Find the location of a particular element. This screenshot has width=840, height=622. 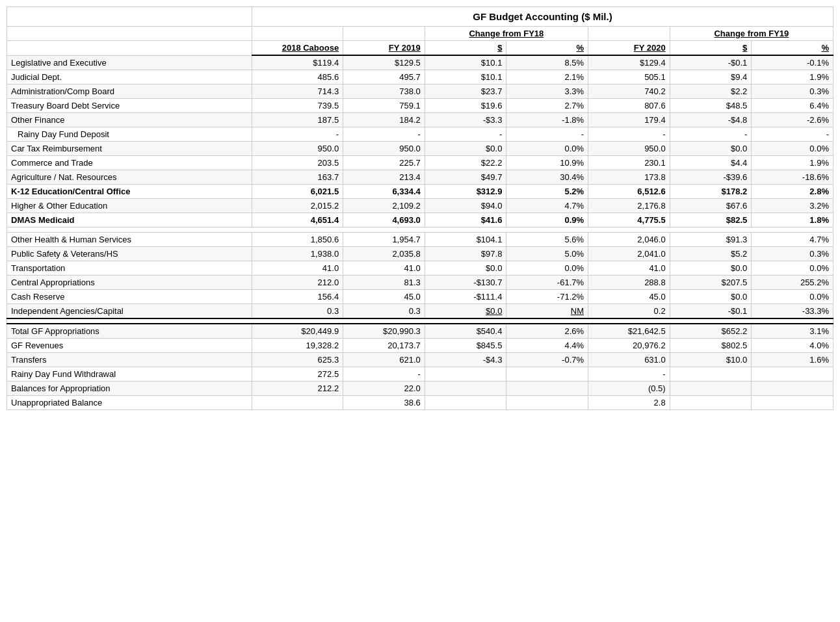

row-label: Other Finance is located at coordinates (130, 120).